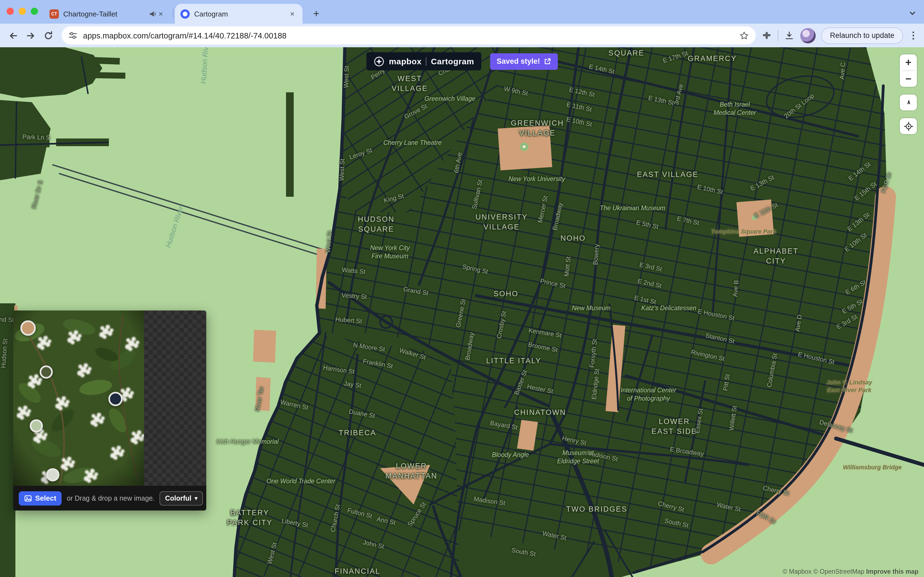 The width and height of the screenshot is (924, 577). Describe the element at coordinates (46, 498) in the screenshot. I see `select-label: Select` at that location.